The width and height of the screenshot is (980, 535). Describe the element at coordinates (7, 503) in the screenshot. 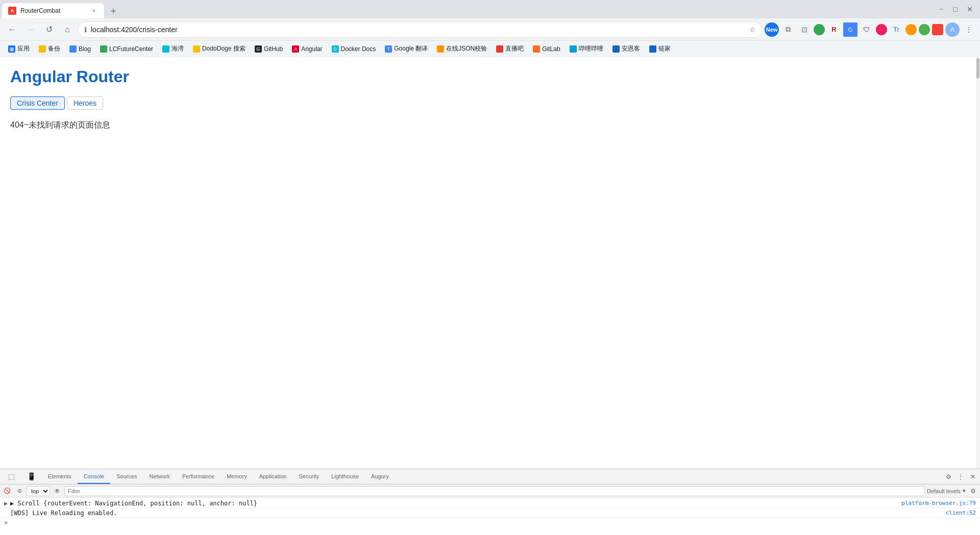

I see `console-expand-arrow: ▶` at that location.